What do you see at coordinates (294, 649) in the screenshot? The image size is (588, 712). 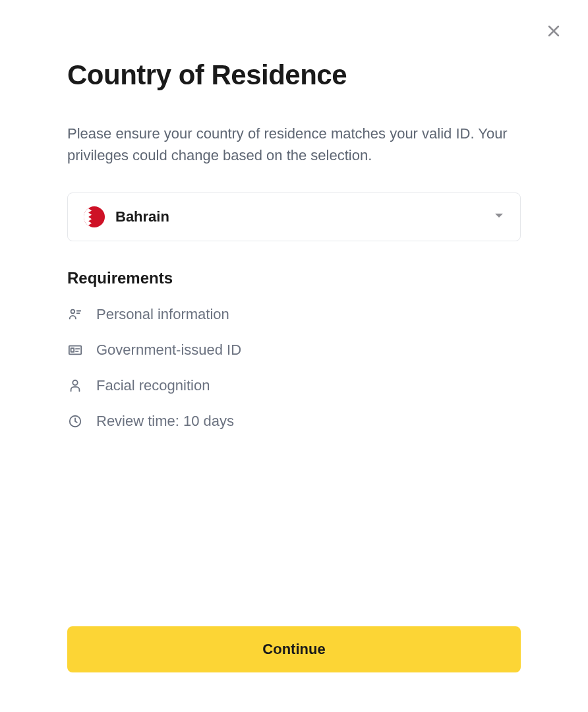 I see `continue-button: Continue` at bounding box center [294, 649].